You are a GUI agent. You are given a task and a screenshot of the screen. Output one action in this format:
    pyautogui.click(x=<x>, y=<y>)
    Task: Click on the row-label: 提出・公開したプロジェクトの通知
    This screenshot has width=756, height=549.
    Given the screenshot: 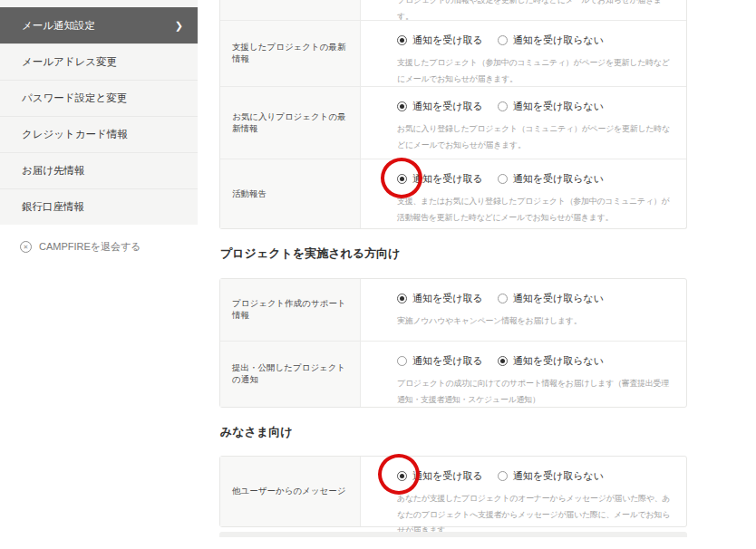 What is the action you would take?
    pyautogui.click(x=292, y=374)
    